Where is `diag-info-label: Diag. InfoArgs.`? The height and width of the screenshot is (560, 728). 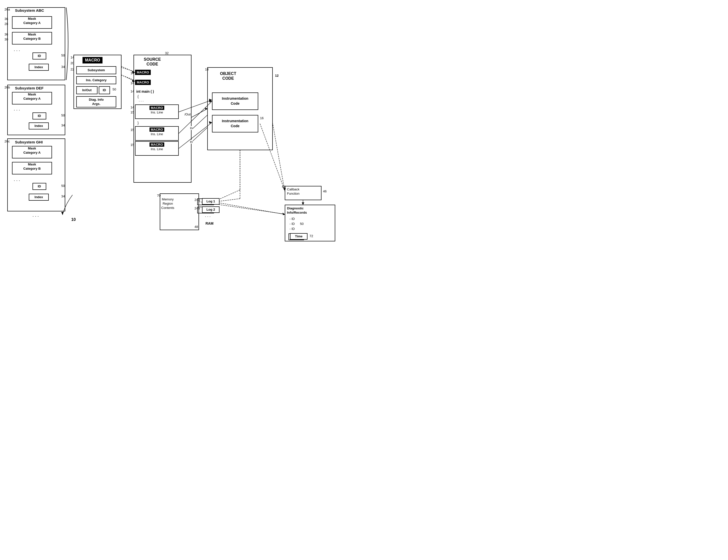
diag-info-label: Diag. InfoArgs. is located at coordinates (96, 102).